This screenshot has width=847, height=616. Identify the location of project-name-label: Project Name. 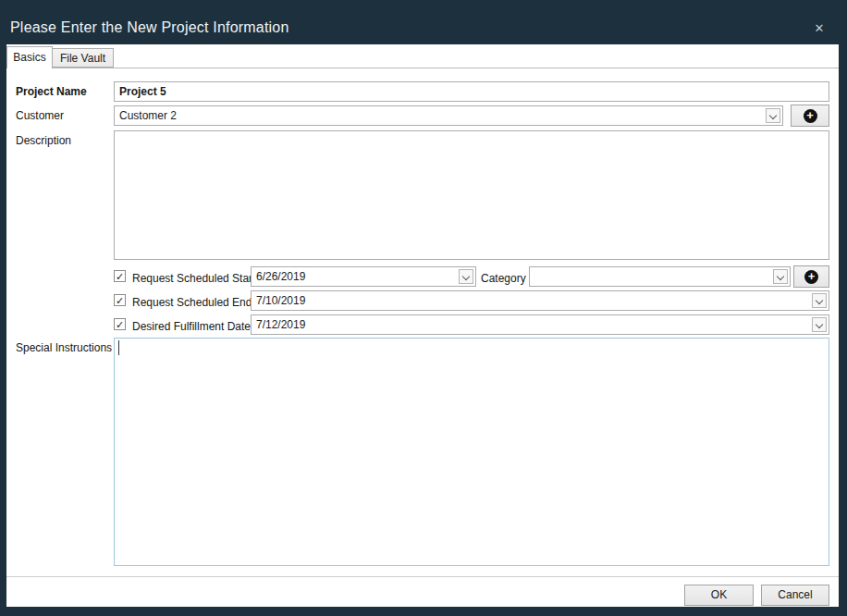
(52, 92).